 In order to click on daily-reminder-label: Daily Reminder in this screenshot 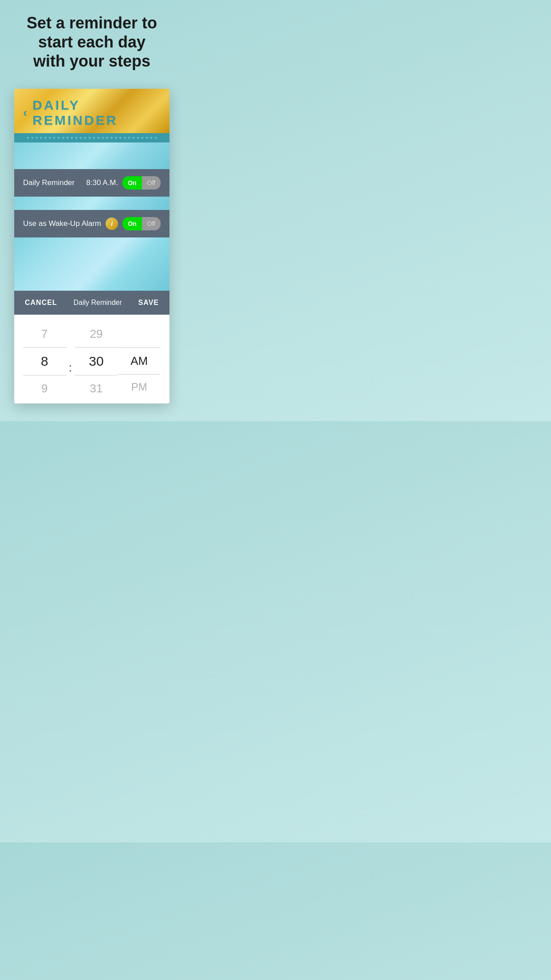, I will do `click(49, 183)`.